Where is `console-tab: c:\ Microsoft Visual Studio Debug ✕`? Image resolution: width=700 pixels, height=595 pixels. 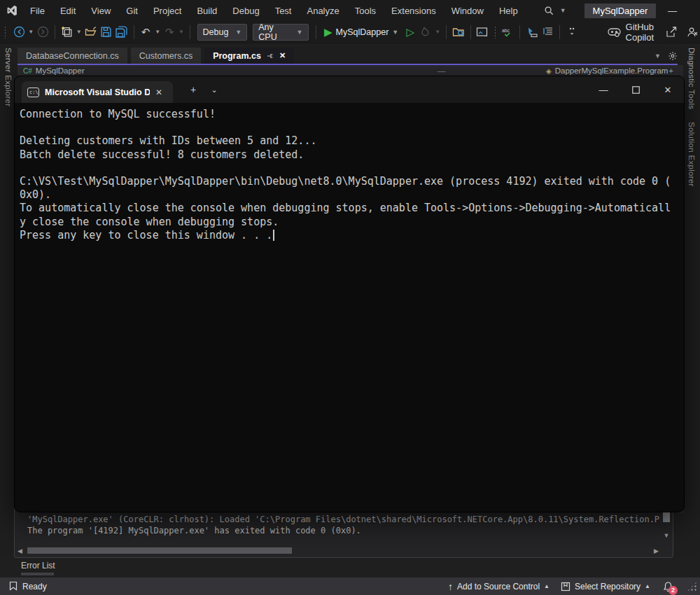
console-tab: c:\ Microsoft Visual Studio Debug ✕ is located at coordinates (97, 92).